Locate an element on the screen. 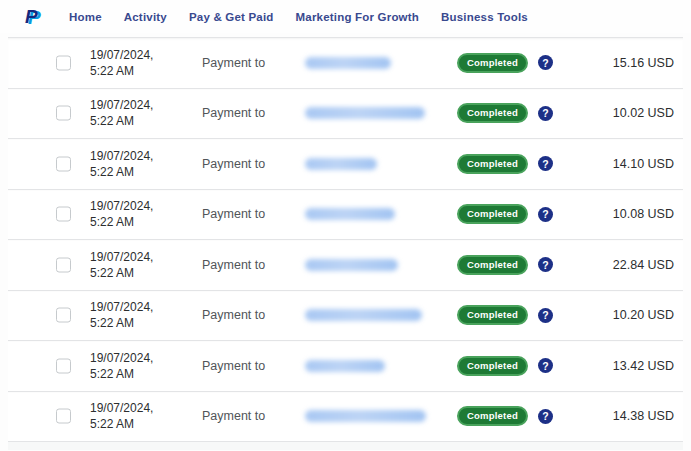  nav-item-business-tools: Business Tools is located at coordinates (484, 17).